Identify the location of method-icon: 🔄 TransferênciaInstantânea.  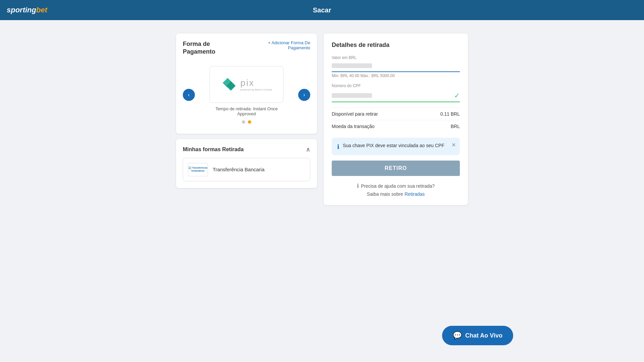
(198, 170).